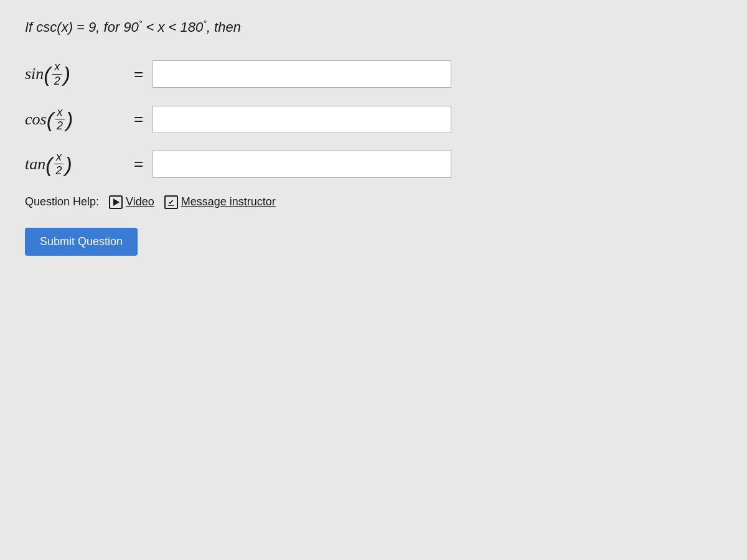 The image size is (747, 560). Describe the element at coordinates (116, 202) in the screenshot. I see `video-icon` at that location.